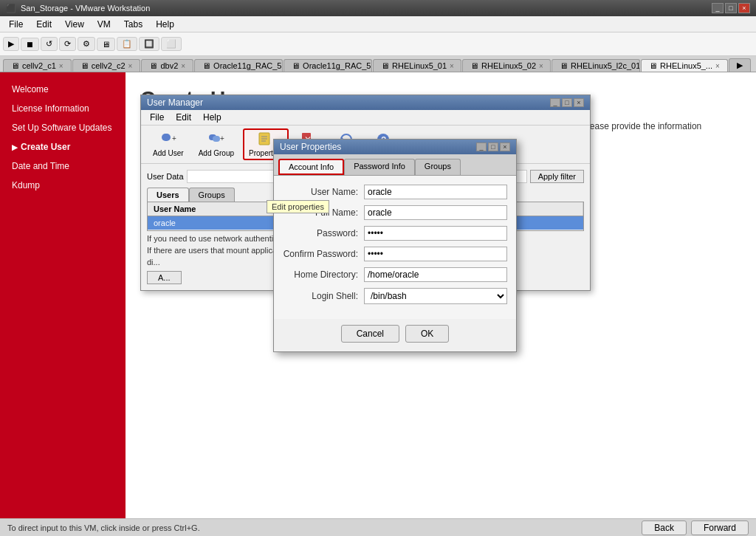  Describe the element at coordinates (63, 295) in the screenshot. I see `sidebar: Welcome License Information Set Up Softw…` at that location.